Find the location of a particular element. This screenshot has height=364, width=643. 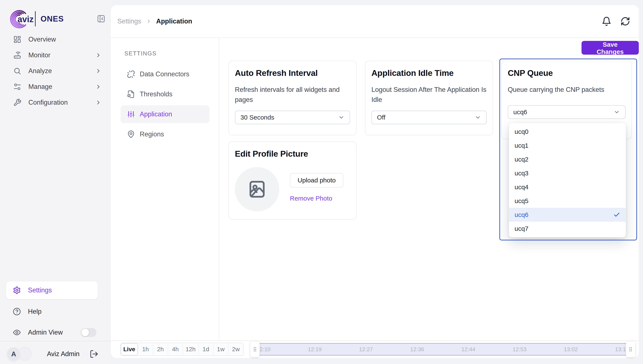

sidebar-collapse-button is located at coordinates (101, 19).